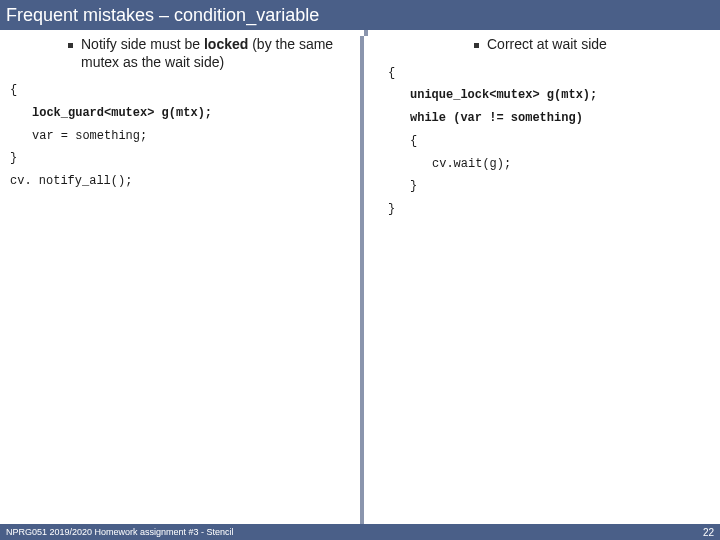 The width and height of the screenshot is (720, 540). I want to click on code-line: unique_lock<mutex> g(mtx);, so click(504, 95).